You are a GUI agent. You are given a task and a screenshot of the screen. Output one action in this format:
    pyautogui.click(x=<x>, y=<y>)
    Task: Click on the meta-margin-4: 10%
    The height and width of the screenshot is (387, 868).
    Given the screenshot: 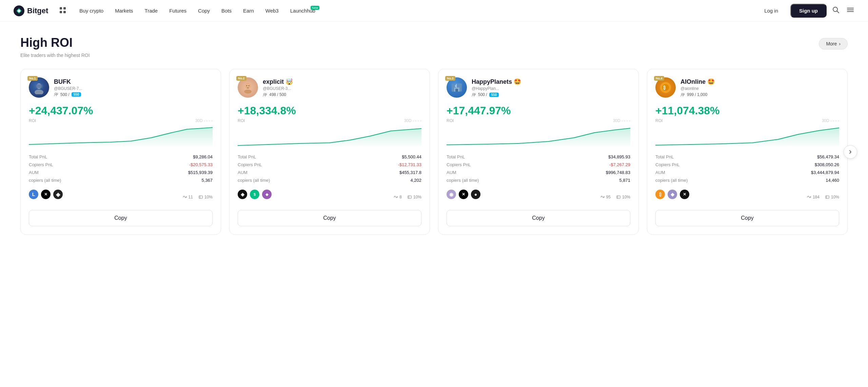 What is the action you would take?
    pyautogui.click(x=832, y=197)
    